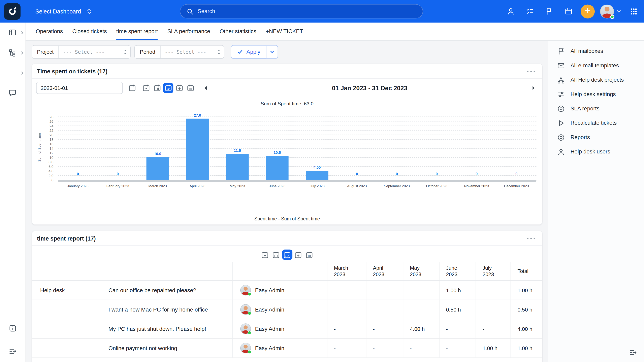 The height and width of the screenshot is (362, 644). What do you see at coordinates (596, 137) in the screenshot?
I see `sidebar-item-reports: Reports` at bounding box center [596, 137].